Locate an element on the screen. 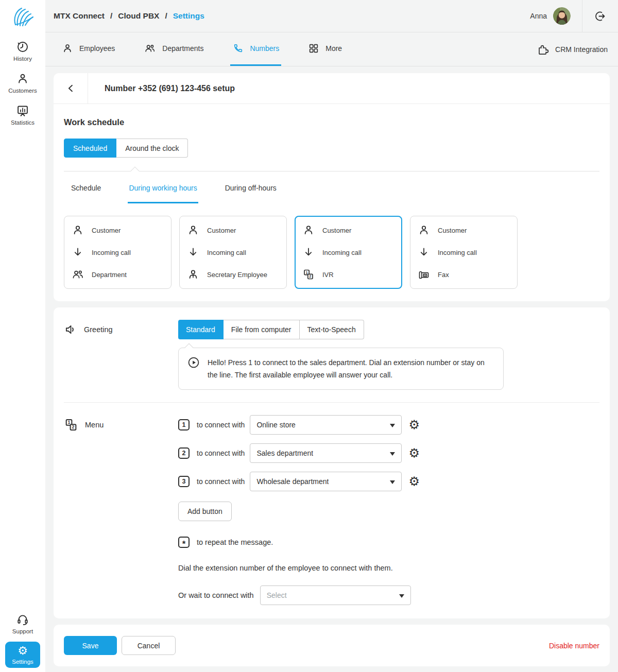 The height and width of the screenshot is (672, 618). sidebar-item-label: History is located at coordinates (23, 59).